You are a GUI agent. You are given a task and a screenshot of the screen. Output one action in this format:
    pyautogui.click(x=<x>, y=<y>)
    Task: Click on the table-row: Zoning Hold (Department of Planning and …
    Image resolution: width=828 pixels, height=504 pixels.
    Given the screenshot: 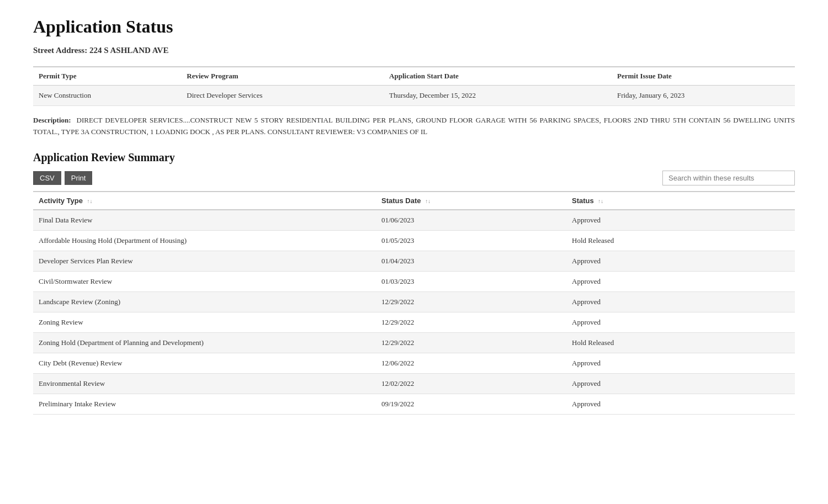 What is the action you would take?
    pyautogui.click(x=414, y=342)
    